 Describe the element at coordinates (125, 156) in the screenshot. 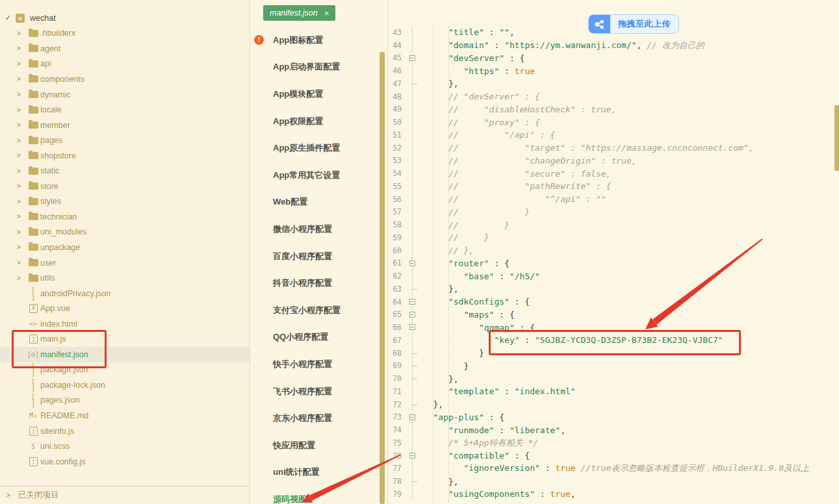

I see `tree-folder-item: >shopstore` at that location.